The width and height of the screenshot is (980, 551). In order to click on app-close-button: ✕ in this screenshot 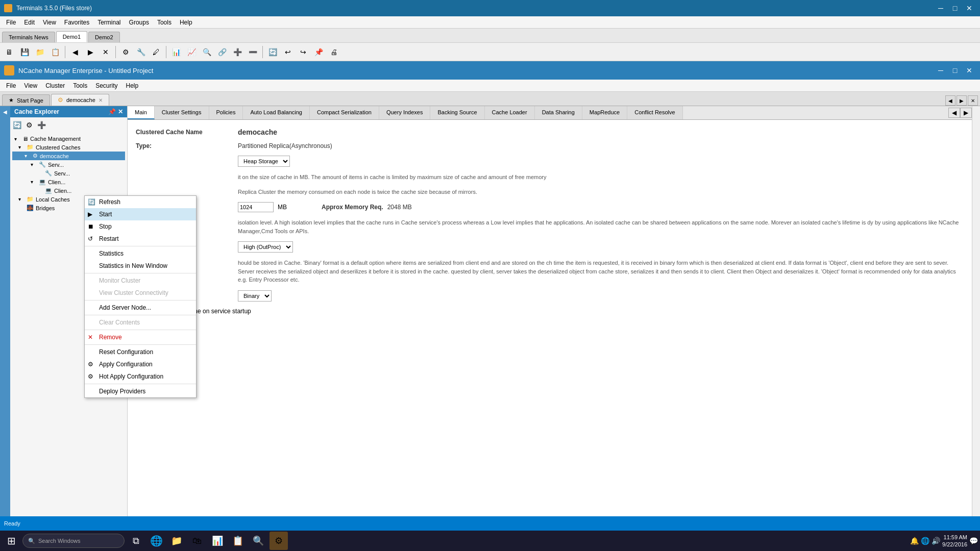, I will do `click(969, 70)`.